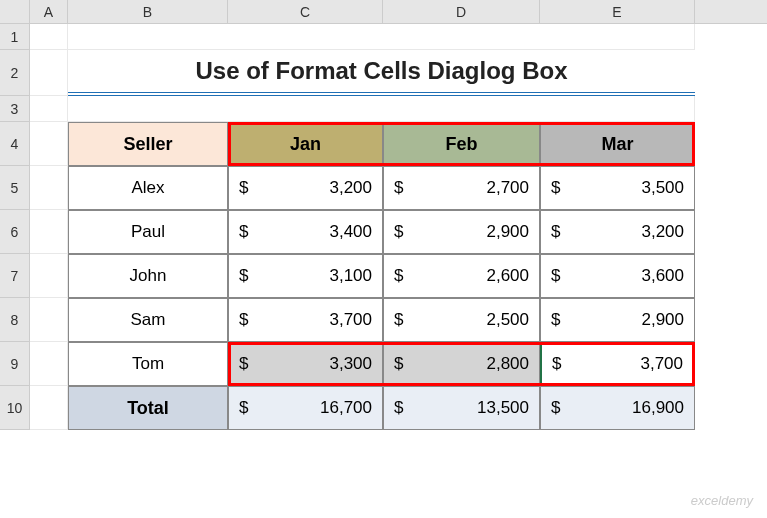 The image size is (767, 518). What do you see at coordinates (618, 232) in the screenshot?
I see `cell-E6: $3,200` at bounding box center [618, 232].